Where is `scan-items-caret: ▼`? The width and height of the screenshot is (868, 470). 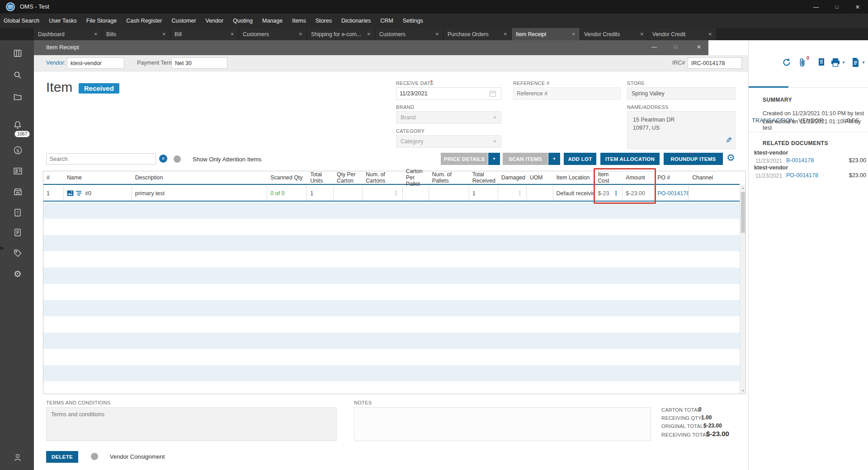 scan-items-caret: ▼ is located at coordinates (554, 159).